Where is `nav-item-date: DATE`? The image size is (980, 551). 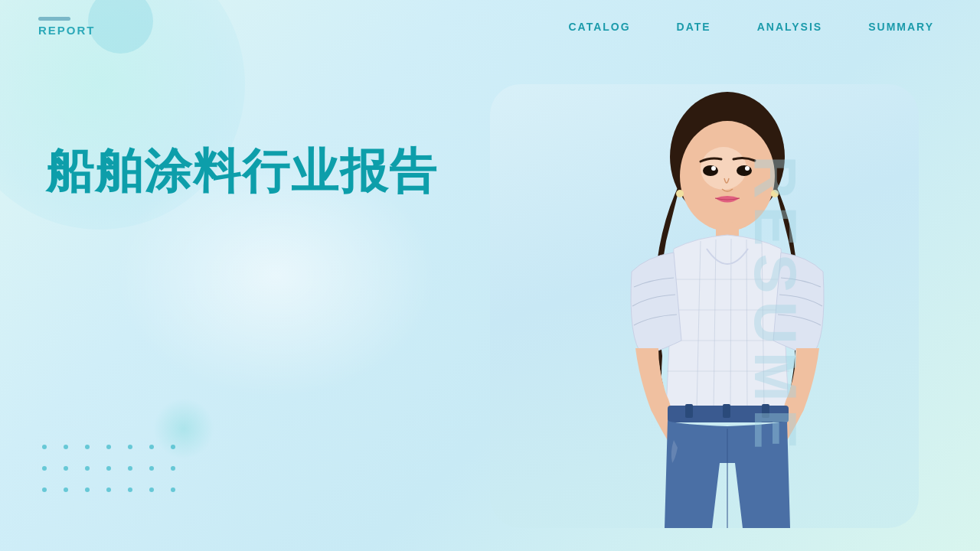
nav-item-date: DATE is located at coordinates (694, 27).